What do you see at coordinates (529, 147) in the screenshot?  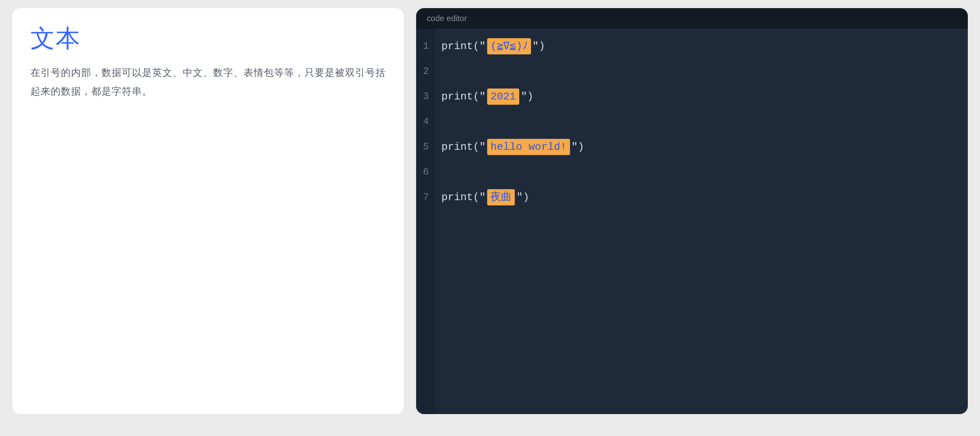 I see `highlighted-string-content: hello world!` at bounding box center [529, 147].